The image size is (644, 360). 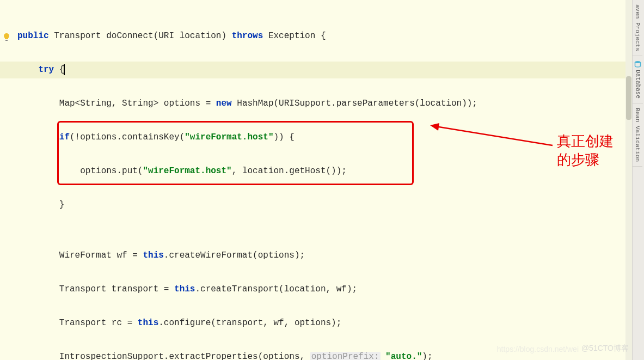 What do you see at coordinates (7, 37) in the screenshot?
I see `gutter-lightbulb-icon` at bounding box center [7, 37].